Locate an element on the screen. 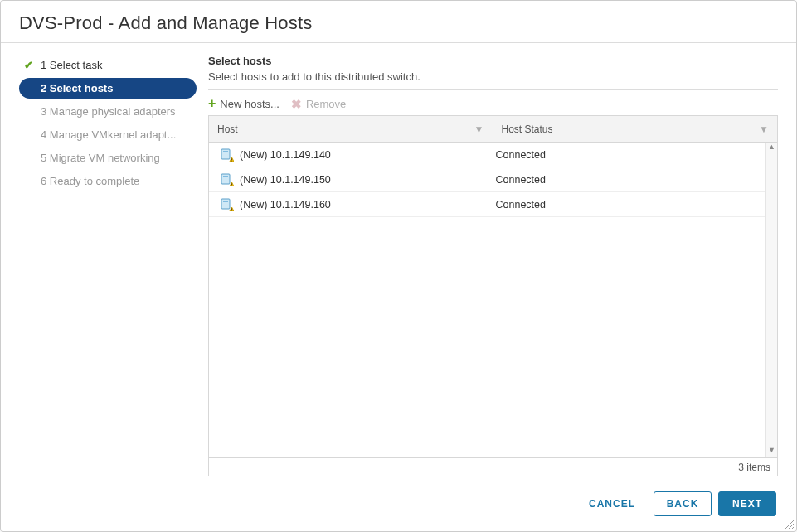 Image resolution: width=797 pixels, height=532 pixels. wizard-step-select-hosts: 2 Select hosts is located at coordinates (108, 88).